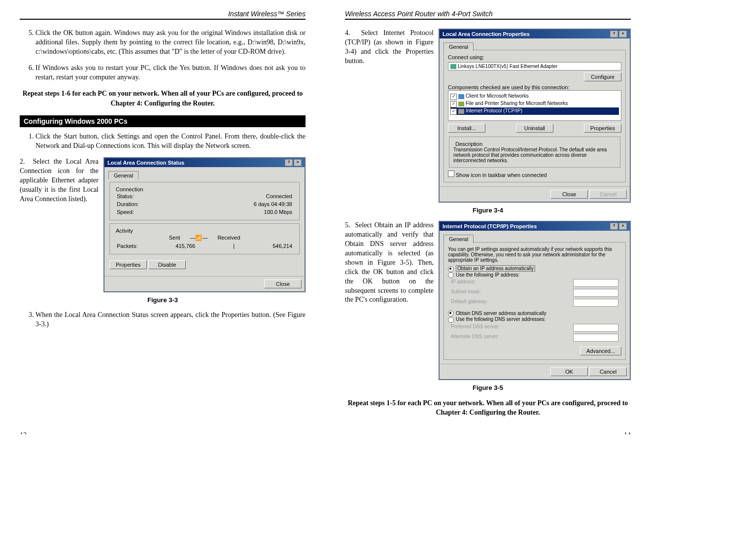 The image size is (751, 560). I want to click on radio-manual-ip, so click(451, 275).